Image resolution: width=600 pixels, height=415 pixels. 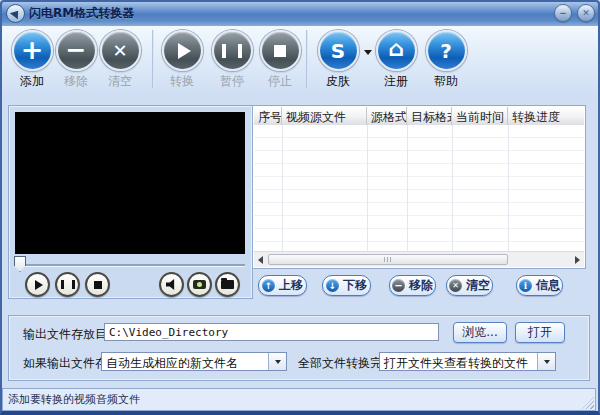 What do you see at coordinates (20, 264) in the screenshot?
I see `seek-slider-thumb` at bounding box center [20, 264].